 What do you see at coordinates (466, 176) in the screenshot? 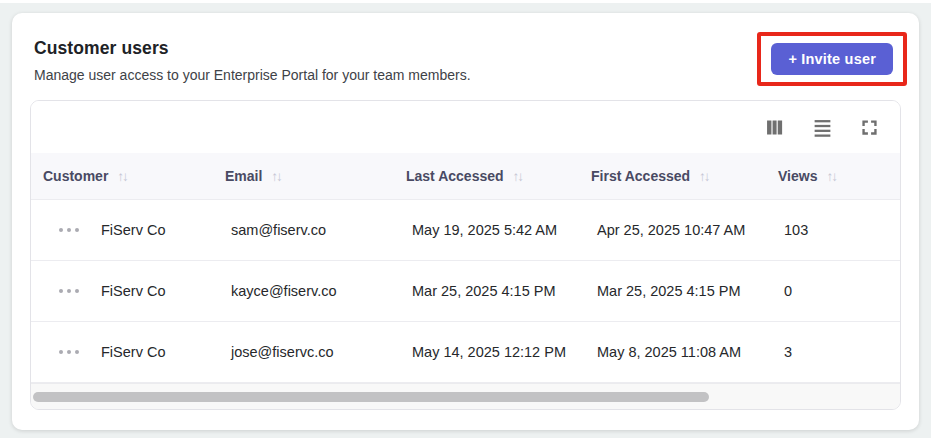
I see `table-header-row: Customer↑↓ Email↑↓ Last Accessed↑↓ First…` at bounding box center [466, 176].